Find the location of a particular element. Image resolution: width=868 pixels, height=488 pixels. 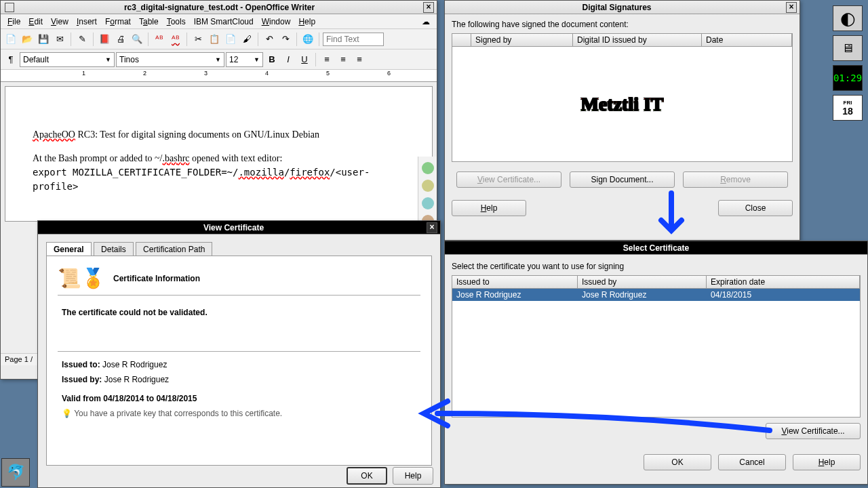

open-icon: 📂 is located at coordinates (27, 39).